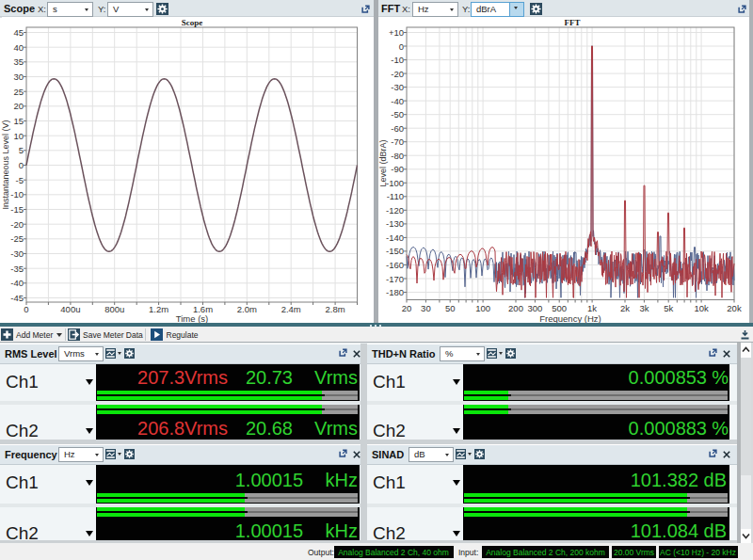 Image resolution: width=753 pixels, height=560 pixels. Describe the element at coordinates (395, 250) in the screenshot. I see `svg-text: -150` at that location.